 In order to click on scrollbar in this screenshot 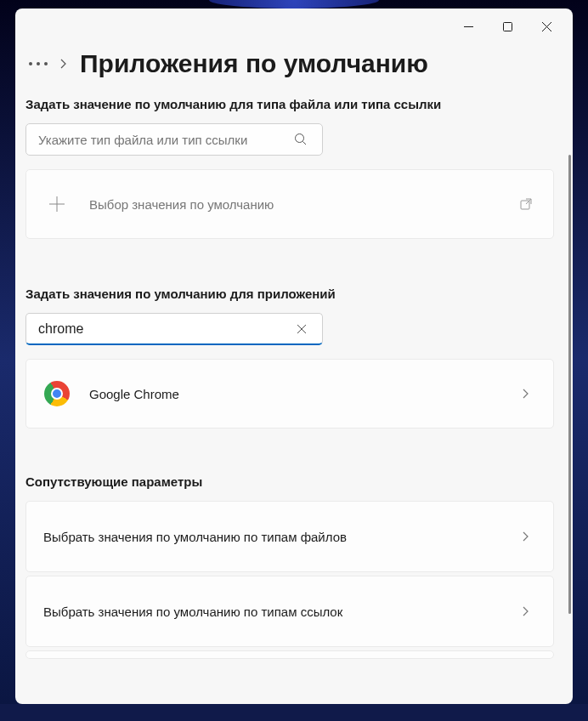, I will do `click(569, 384)`.